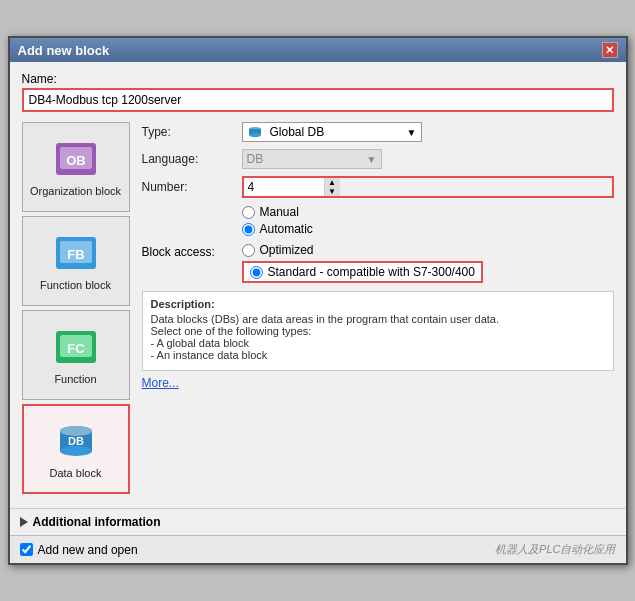  What do you see at coordinates (280, 212) in the screenshot?
I see `manual-label: Manual` at bounding box center [280, 212].